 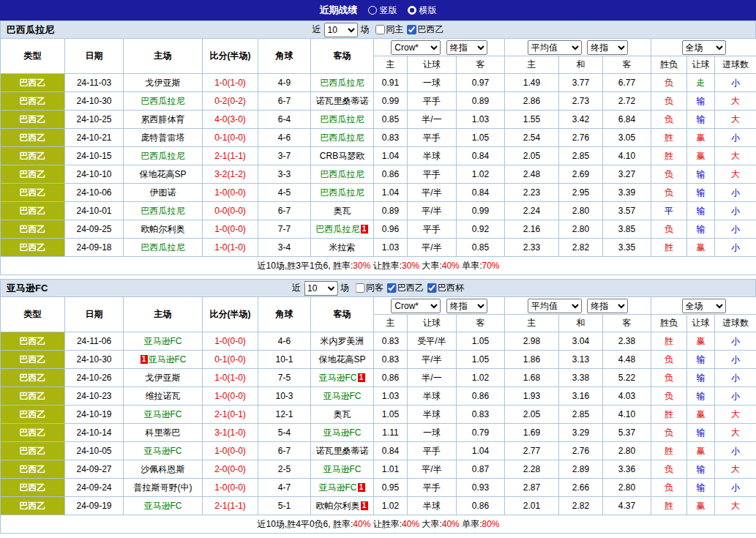 What do you see at coordinates (163, 433) in the screenshot?
I see `home-team-name: 科里蒂巴` at bounding box center [163, 433].